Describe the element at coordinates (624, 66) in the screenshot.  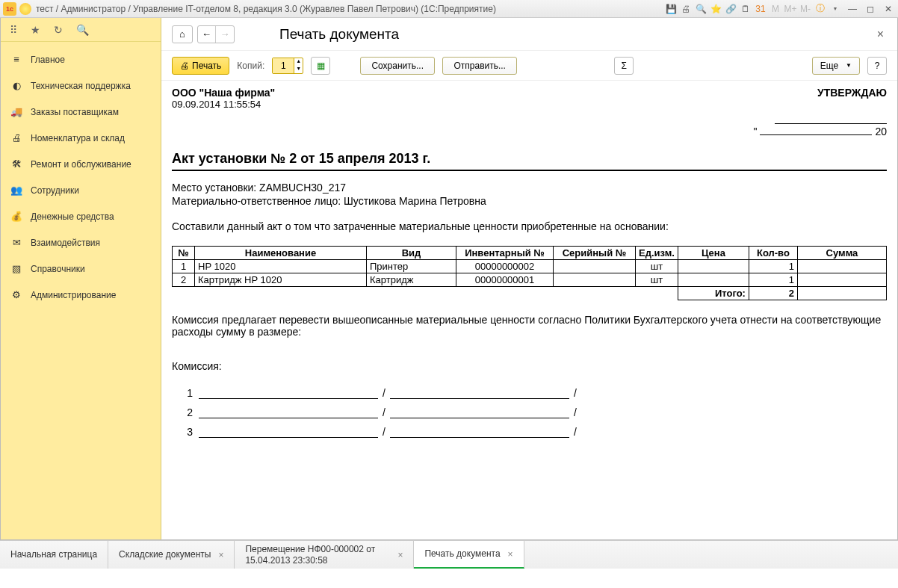
I see `sum-button: Σ` at that location.